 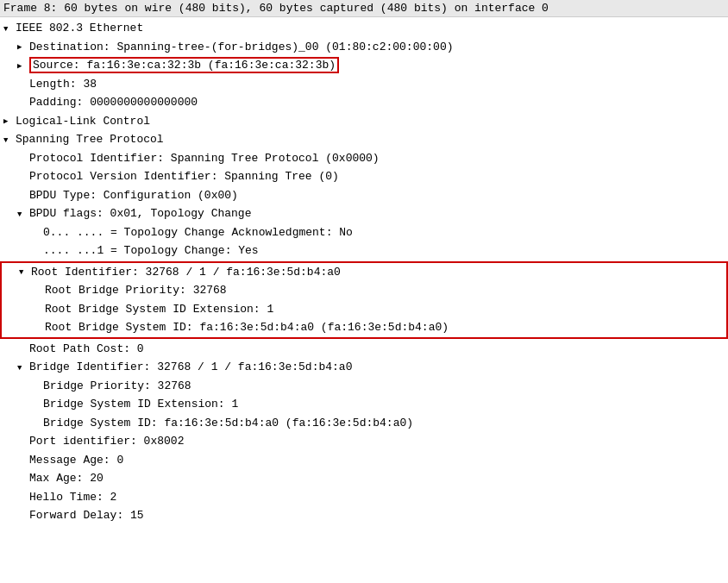 I want to click on expander-source, so click(x=23, y=66).